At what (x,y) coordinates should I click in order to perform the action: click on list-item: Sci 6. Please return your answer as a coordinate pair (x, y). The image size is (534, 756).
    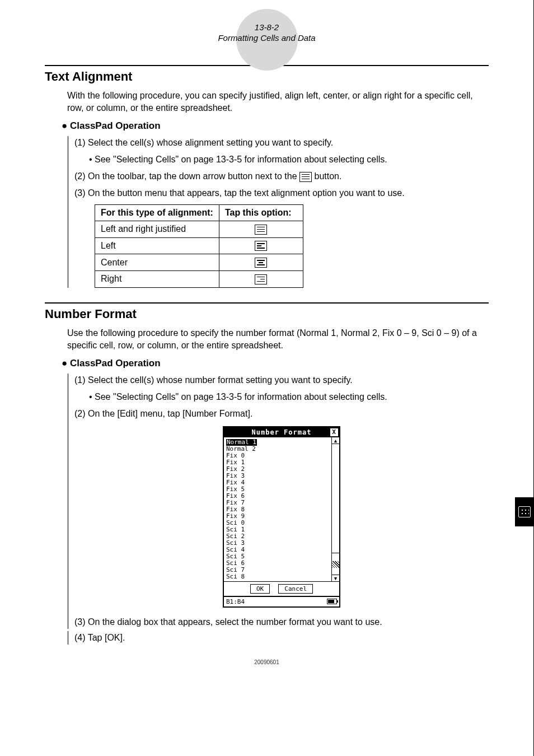
    Looking at the image, I should click on (278, 563).